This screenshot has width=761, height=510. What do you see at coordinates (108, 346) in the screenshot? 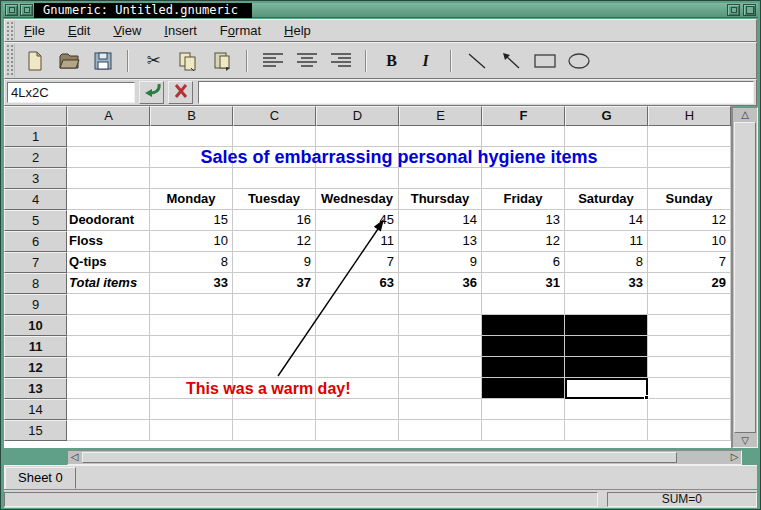
I see `cell-A11` at bounding box center [108, 346].